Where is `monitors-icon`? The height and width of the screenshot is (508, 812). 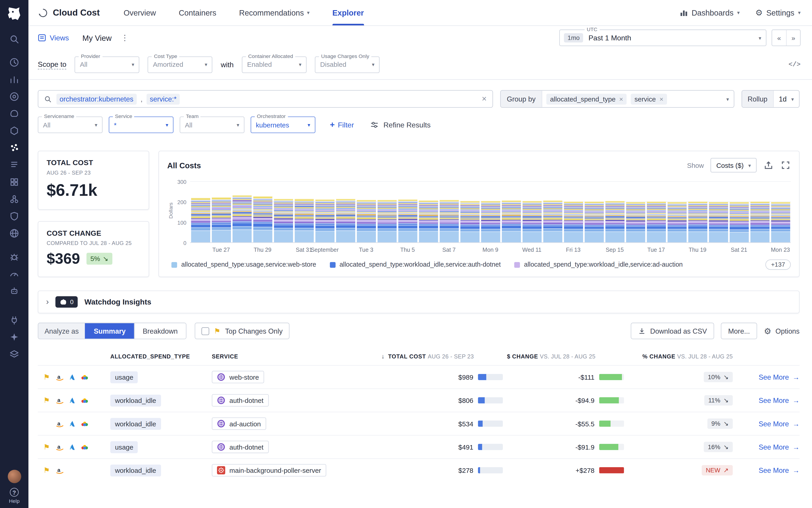
monitors-icon is located at coordinates (14, 96).